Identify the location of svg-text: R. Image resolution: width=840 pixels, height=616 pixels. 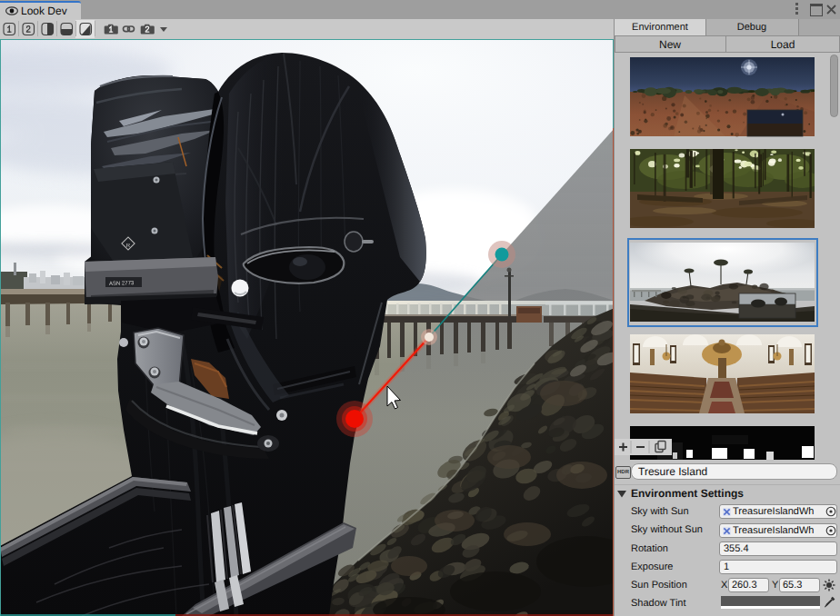
(129, 245).